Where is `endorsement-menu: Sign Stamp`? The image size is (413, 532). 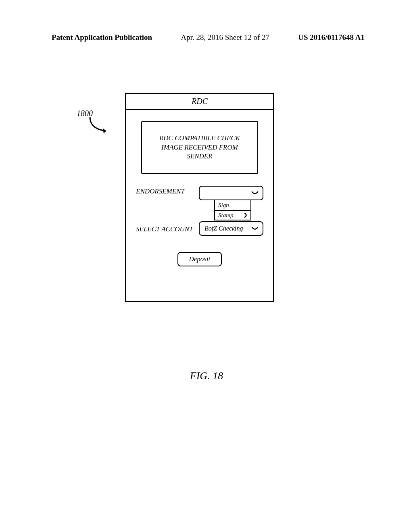
endorsement-menu: Sign Stamp is located at coordinates (233, 210).